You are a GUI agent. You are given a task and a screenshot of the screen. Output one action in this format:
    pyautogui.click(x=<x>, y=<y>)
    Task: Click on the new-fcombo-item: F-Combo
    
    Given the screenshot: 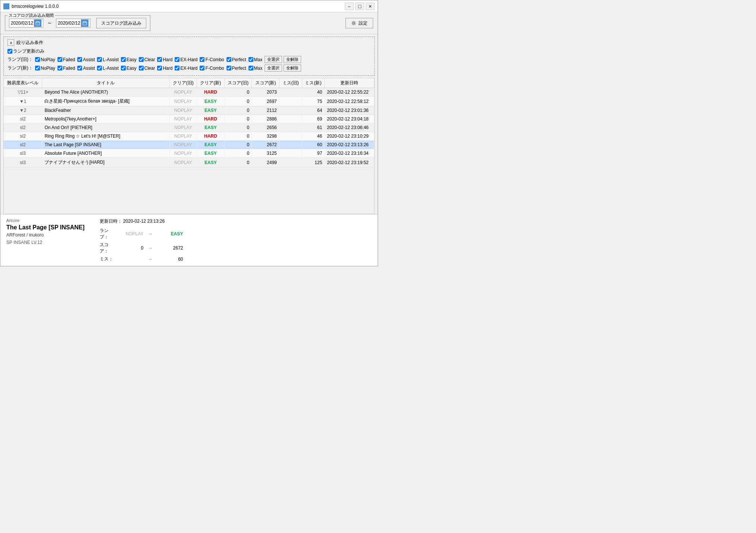 What is the action you would take?
    pyautogui.click(x=212, y=68)
    